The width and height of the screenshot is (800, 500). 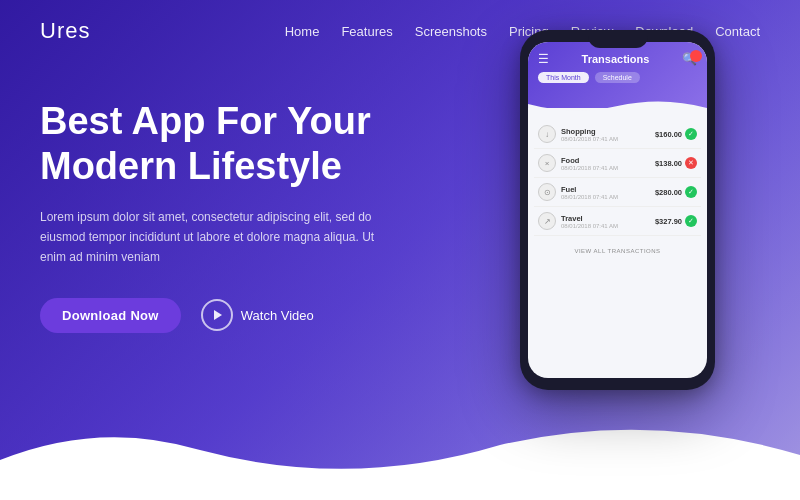 What do you see at coordinates (618, 192) in the screenshot?
I see `transaction-item: ⊙ Fuel 08/01/2018 07:41 AM $280.00 ✓` at bounding box center [618, 192].